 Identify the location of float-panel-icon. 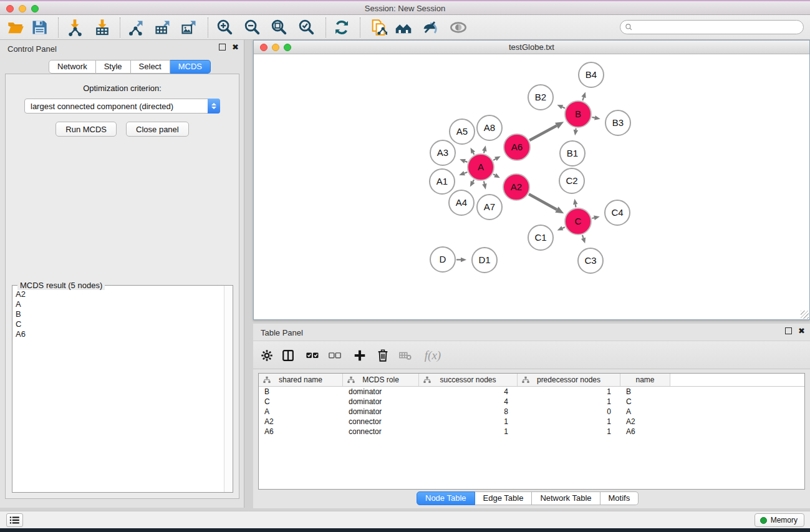
(222, 47).